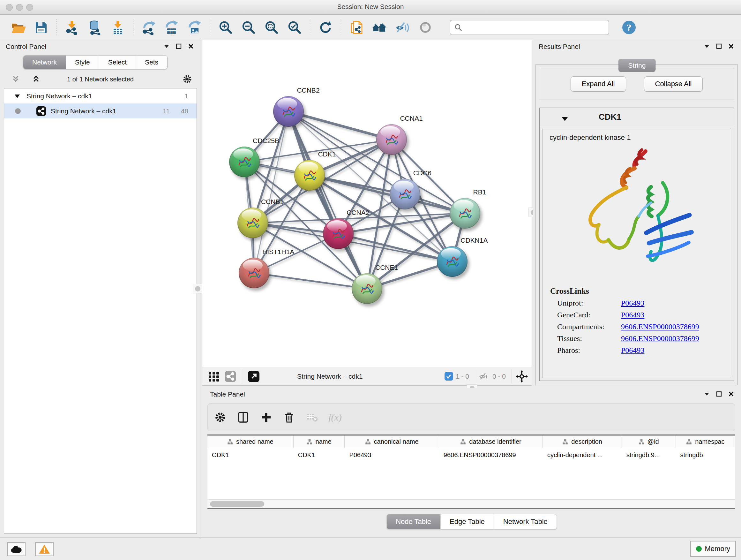 The height and width of the screenshot is (560, 741). I want to click on export-network-button, so click(149, 27).